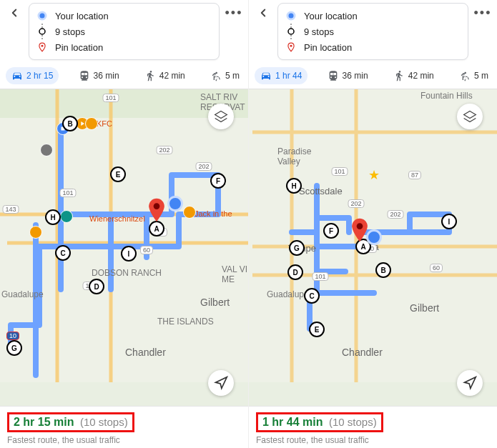 This screenshot has width=497, height=448. What do you see at coordinates (281, 76) in the screenshot?
I see `mode-drive: 1 hr 44` at bounding box center [281, 76].